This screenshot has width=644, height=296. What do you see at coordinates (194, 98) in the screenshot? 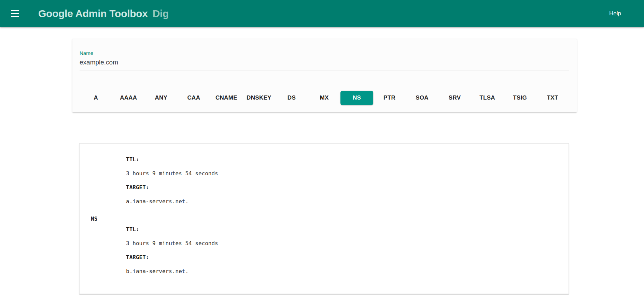
I see `record-type-caa-button: CAA` at bounding box center [194, 98].